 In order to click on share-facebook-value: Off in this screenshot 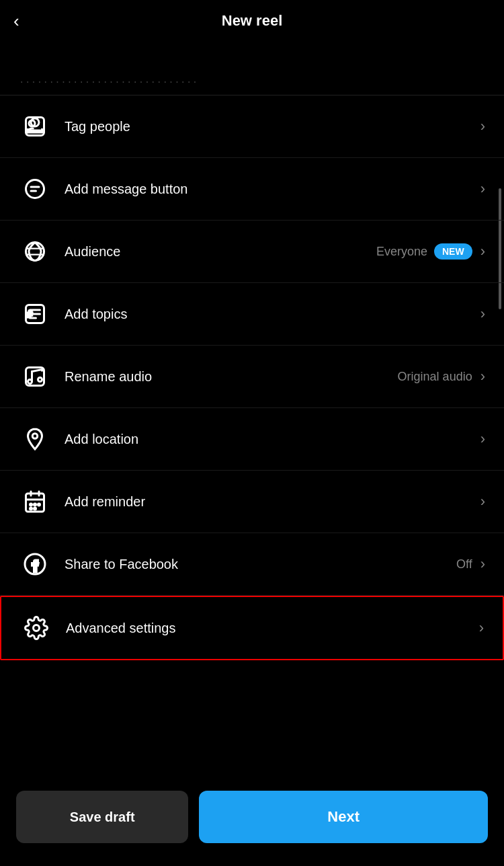, I will do `click(464, 565)`.